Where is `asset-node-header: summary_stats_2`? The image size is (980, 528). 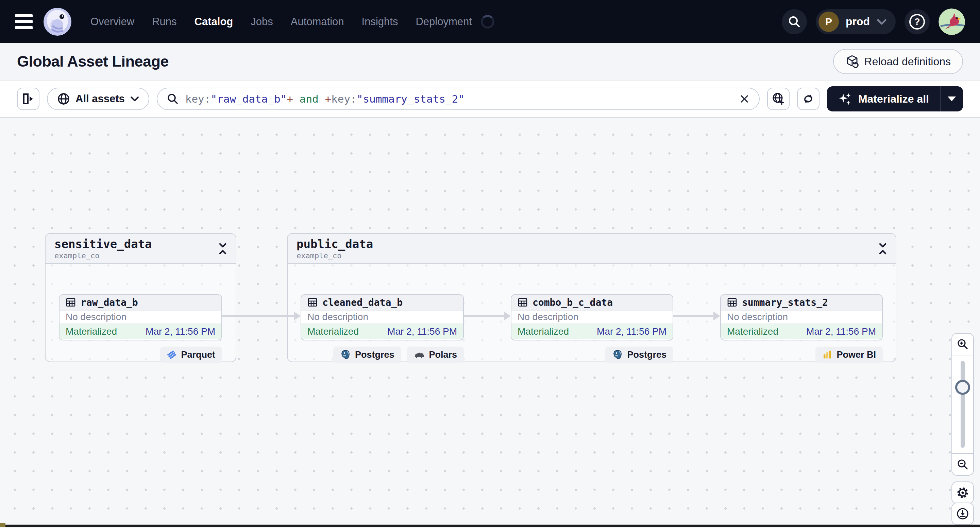
asset-node-header: summary_stats_2 is located at coordinates (802, 303).